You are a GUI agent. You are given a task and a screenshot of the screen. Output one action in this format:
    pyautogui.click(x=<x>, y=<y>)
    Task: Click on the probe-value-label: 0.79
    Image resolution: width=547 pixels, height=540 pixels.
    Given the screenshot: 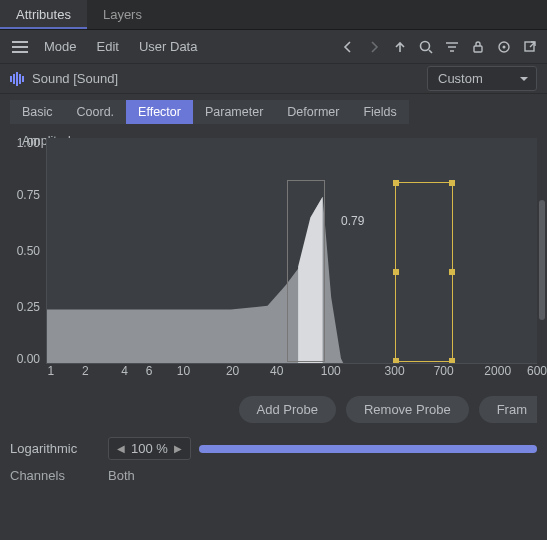 What is the action you would take?
    pyautogui.click(x=352, y=221)
    